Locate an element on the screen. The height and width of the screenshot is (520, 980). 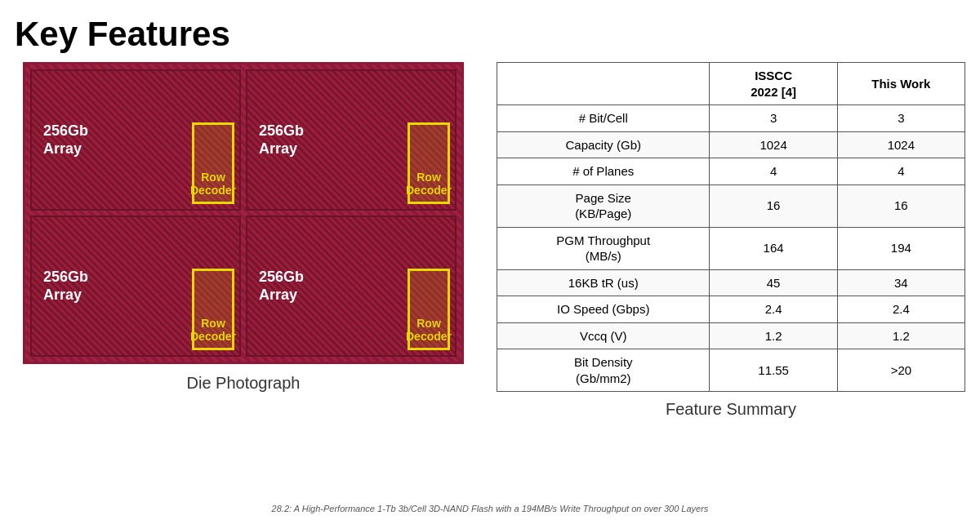
decoder-wrapper-4: Row Decoder is located at coordinates (431, 286).